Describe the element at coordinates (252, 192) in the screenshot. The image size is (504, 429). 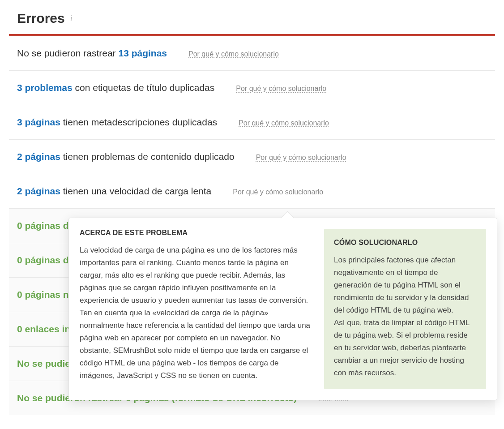
I see `issue-row-active: 2 páginas tienen una velocidad de carga …` at that location.